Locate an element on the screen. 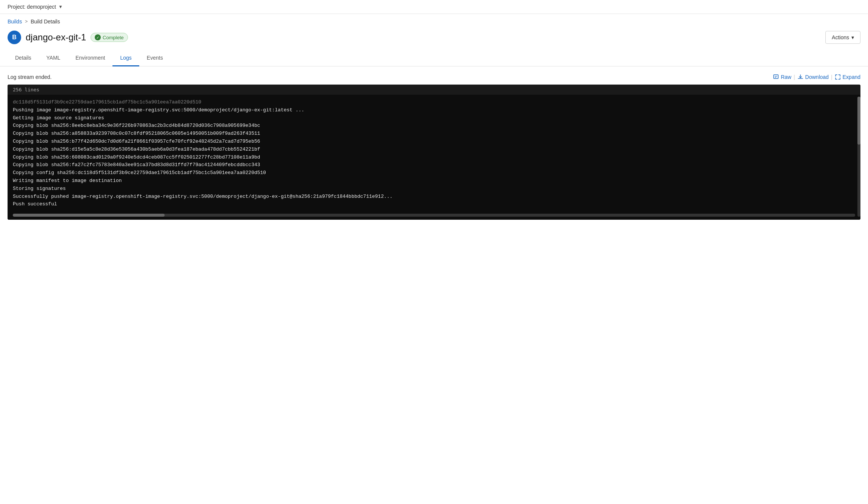 The height and width of the screenshot is (504, 868). top-bar: Project: demoproject ▼ is located at coordinates (434, 7).